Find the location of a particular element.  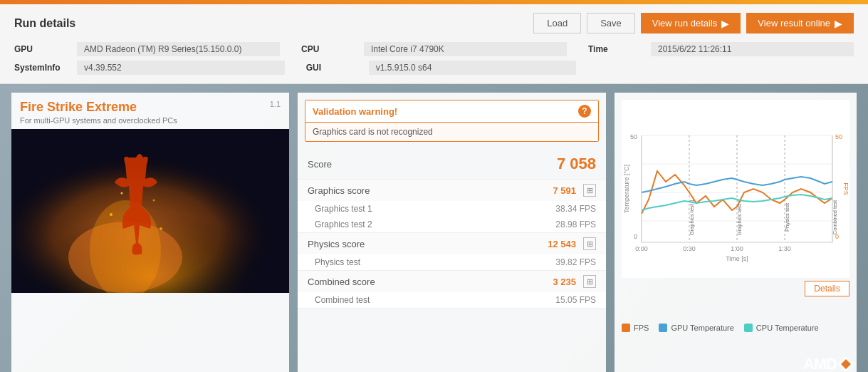

amd-logo-container: AMD is located at coordinates (829, 363).